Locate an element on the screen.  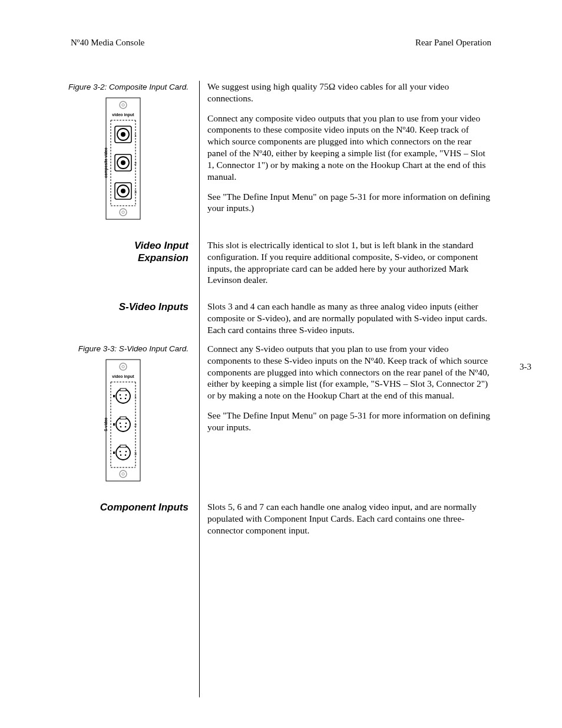
component-block: Slots 5, 6 and 7 can each handle one ana… is located at coordinates (350, 519).